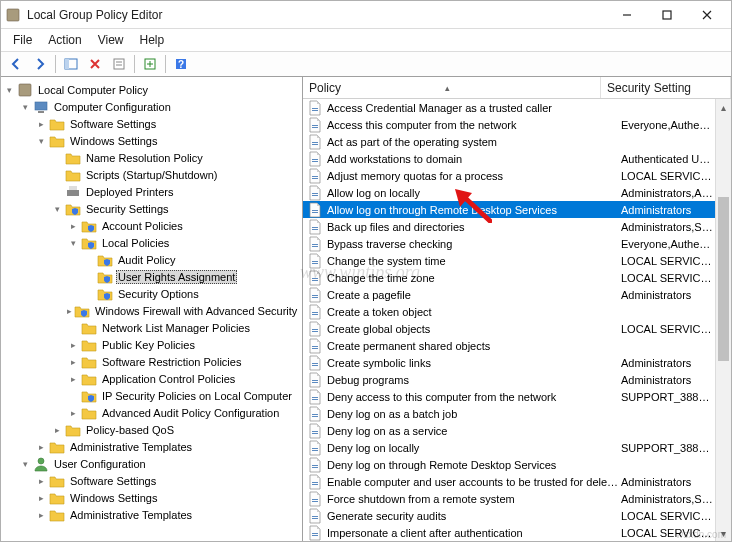 The image size is (732, 542). Describe the element at coordinates (724, 107) in the screenshot. I see `scroll-up-button: ▴` at that location.